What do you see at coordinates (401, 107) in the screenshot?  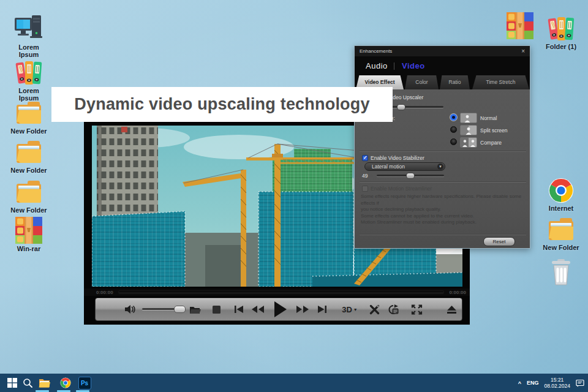 I see `upscaler-slider-thumb` at bounding box center [401, 107].